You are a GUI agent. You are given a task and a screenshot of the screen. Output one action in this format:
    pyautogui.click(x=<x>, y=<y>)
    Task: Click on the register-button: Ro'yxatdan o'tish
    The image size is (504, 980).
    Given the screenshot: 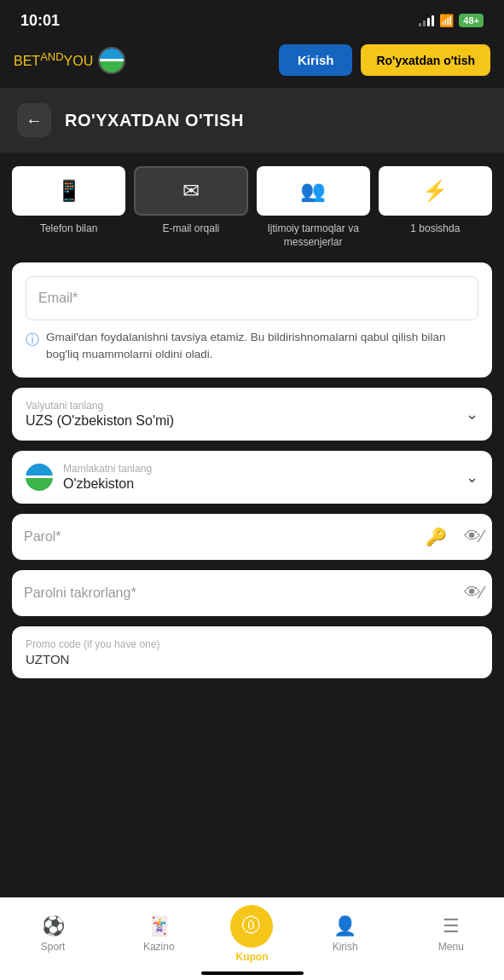 What is the action you would take?
    pyautogui.click(x=426, y=60)
    